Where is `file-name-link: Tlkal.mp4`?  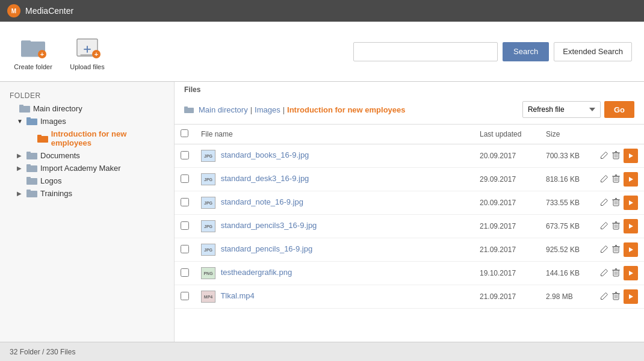 file-name-link: Tlkal.mp4 is located at coordinates (237, 296).